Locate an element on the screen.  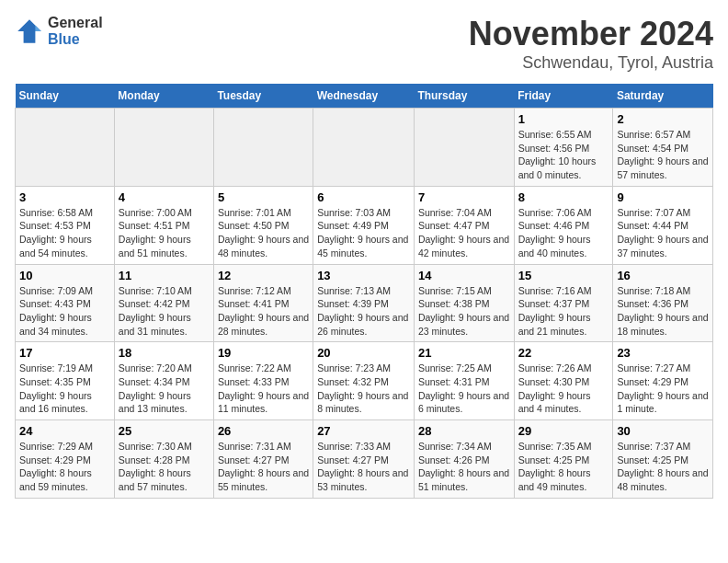
day-number: 7 is located at coordinates (464, 197).